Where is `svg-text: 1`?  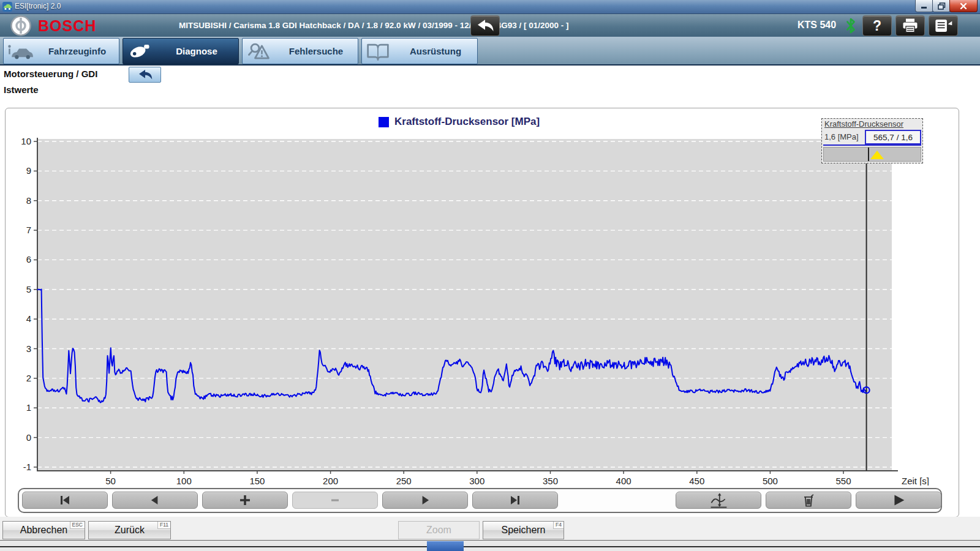 svg-text: 1 is located at coordinates (29, 408).